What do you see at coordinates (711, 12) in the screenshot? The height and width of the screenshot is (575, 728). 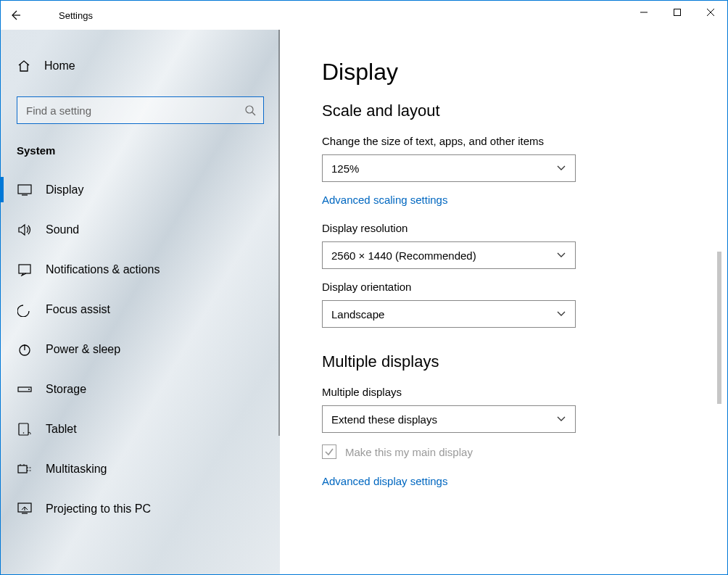 I see `close-icon` at bounding box center [711, 12].